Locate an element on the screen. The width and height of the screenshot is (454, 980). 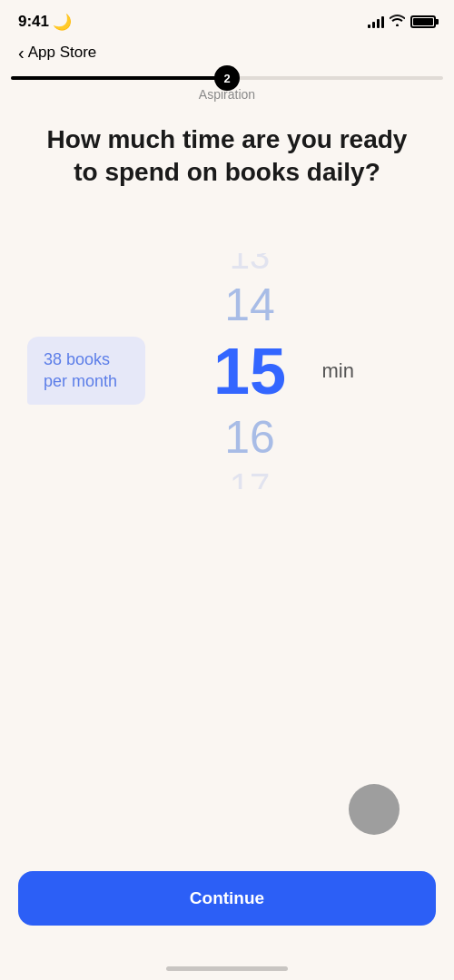
picker-number-15: 15 is located at coordinates (250, 371).